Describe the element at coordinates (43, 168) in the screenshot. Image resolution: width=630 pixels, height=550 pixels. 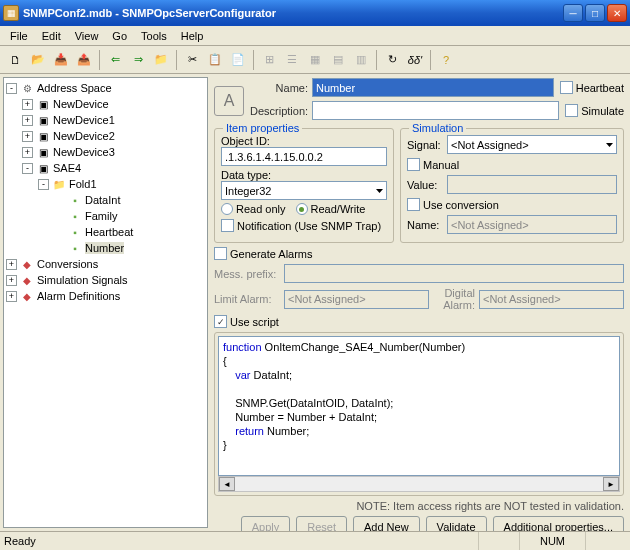
I see `net-icon: ▣` at that location.